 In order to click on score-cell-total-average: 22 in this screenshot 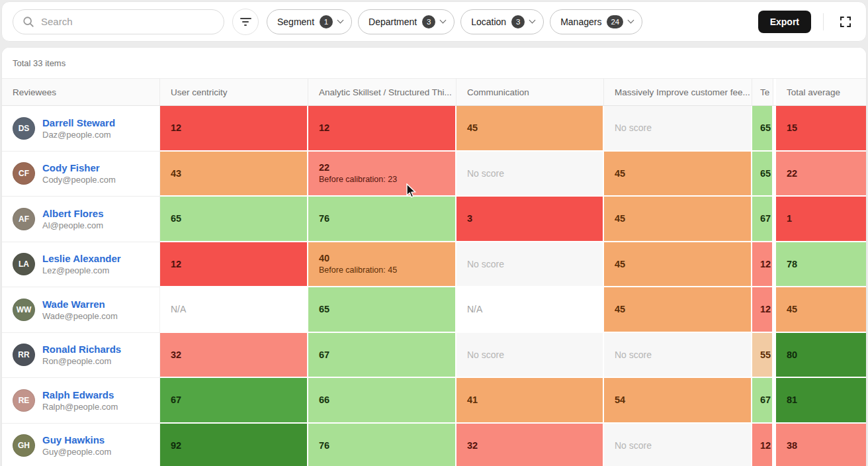, I will do `click(820, 175)`.